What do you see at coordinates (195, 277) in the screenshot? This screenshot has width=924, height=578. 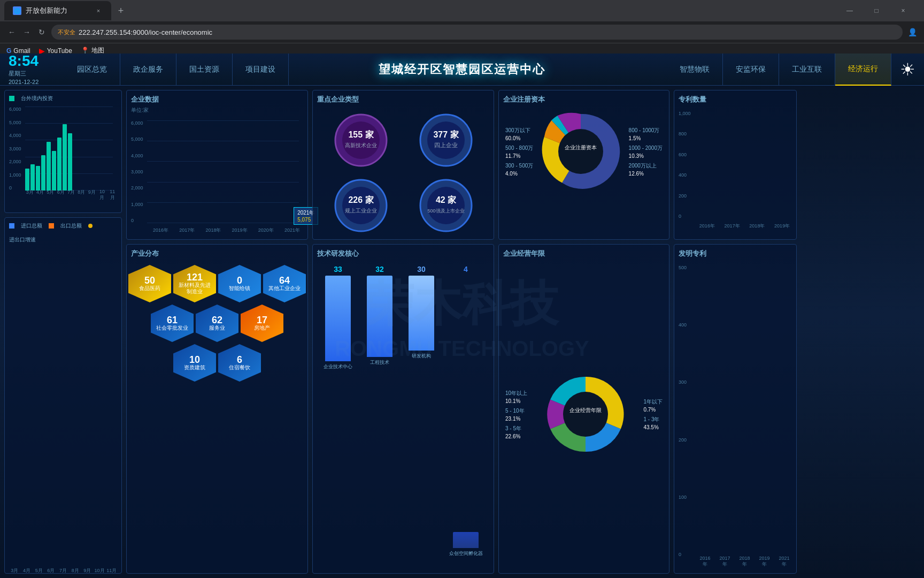 I see `hex-materials-number: 121` at bounding box center [195, 277].